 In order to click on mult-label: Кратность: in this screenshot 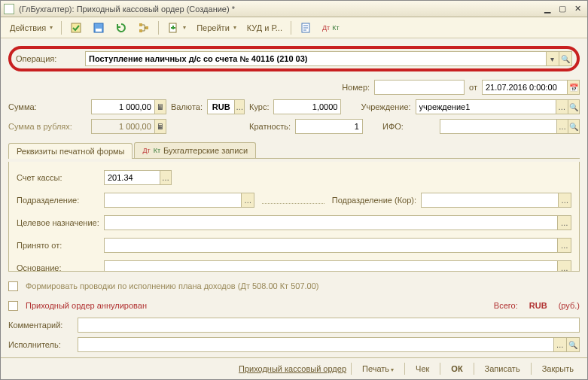, I will do `click(270, 126)`.